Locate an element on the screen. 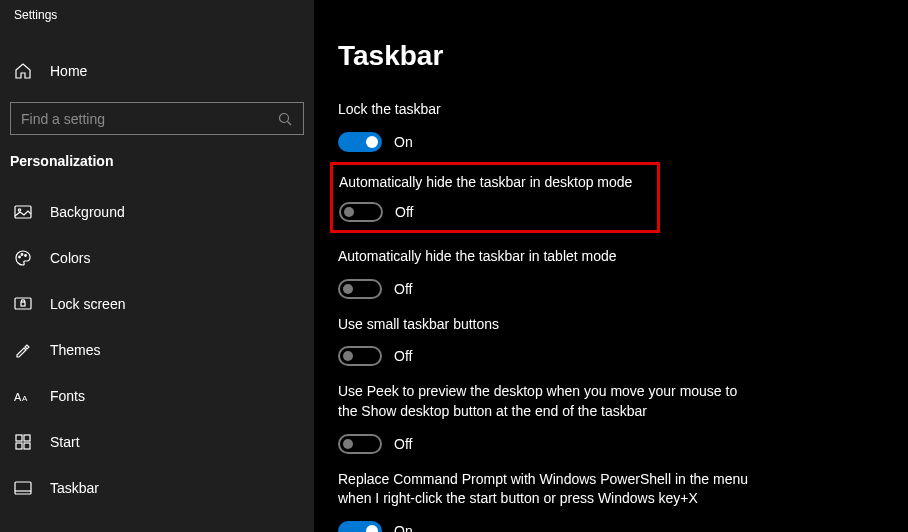  setting-label: Use small taskbar buttons is located at coordinates (548, 325).